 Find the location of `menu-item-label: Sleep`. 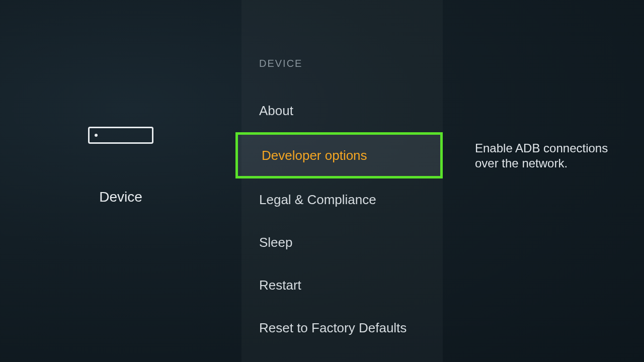

menu-item-label: Sleep is located at coordinates (276, 242).